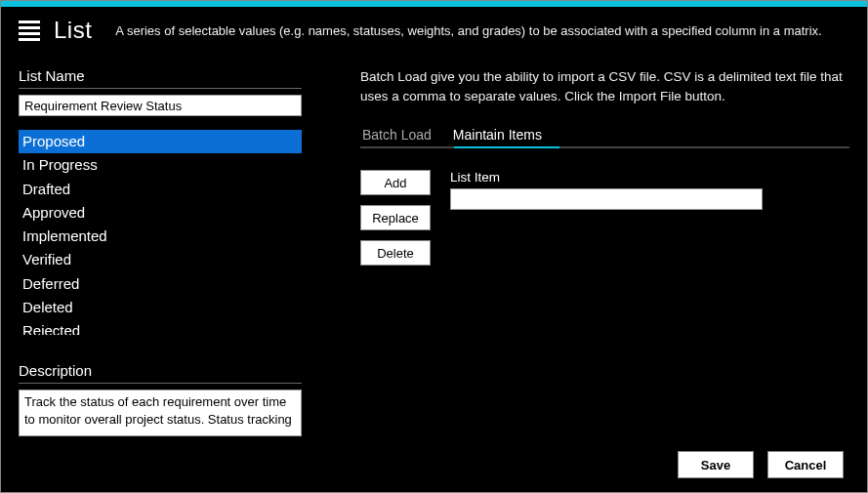 This screenshot has height=493, width=868. Describe the element at coordinates (806, 465) in the screenshot. I see `cancel-button: Cancel` at that location.